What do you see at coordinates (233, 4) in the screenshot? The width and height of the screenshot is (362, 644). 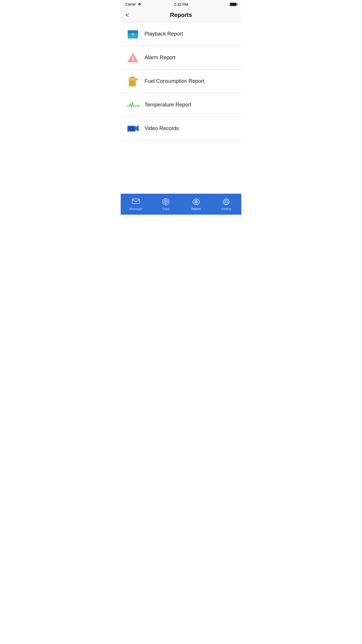 I see `status-battery` at bounding box center [233, 4].